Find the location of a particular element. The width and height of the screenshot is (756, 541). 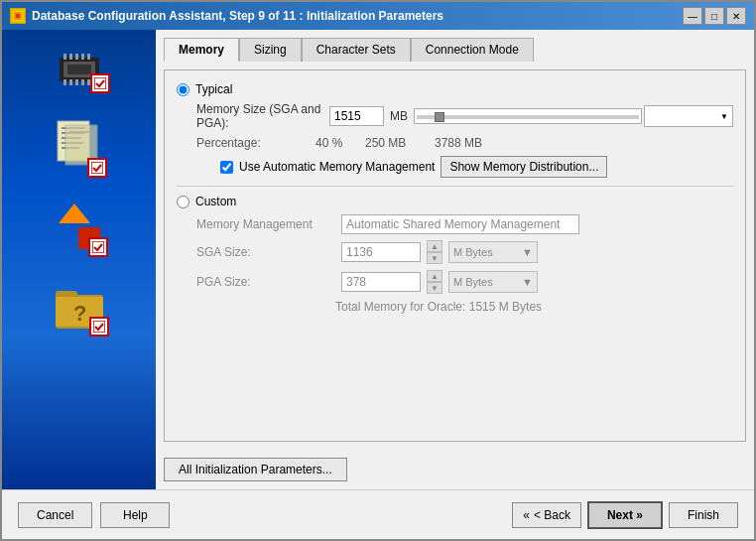

tabs-row: Memory Sizing Character Sets Connection … is located at coordinates (454, 50).